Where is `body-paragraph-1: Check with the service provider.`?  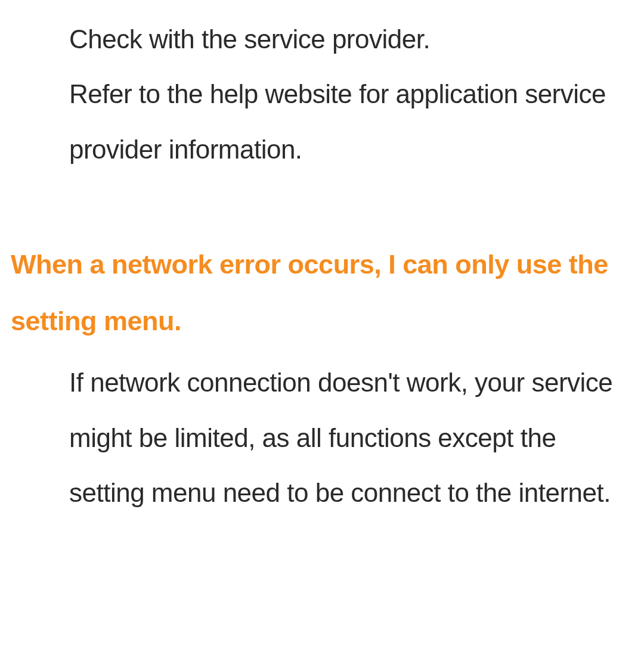 body-paragraph-1: Check with the service provider. is located at coordinates (322, 39).